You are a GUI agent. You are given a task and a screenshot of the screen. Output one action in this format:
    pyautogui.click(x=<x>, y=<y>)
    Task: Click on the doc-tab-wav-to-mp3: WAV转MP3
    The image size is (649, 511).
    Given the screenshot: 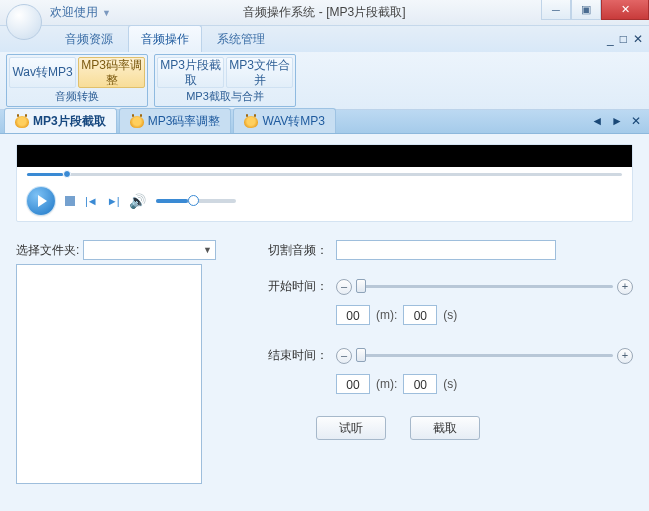 What is the action you would take?
    pyautogui.click(x=284, y=120)
    